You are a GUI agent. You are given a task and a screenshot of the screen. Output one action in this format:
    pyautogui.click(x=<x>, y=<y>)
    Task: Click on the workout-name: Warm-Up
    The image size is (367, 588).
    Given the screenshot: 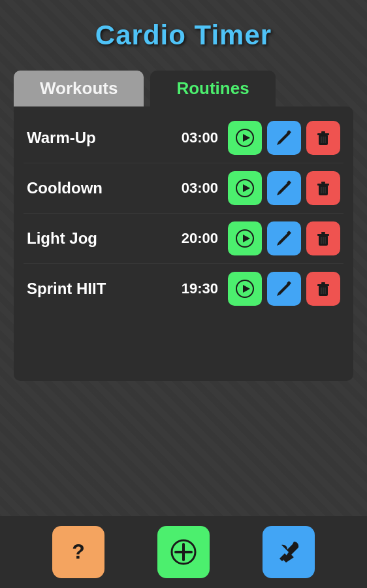 What is the action you would take?
    pyautogui.click(x=99, y=138)
    